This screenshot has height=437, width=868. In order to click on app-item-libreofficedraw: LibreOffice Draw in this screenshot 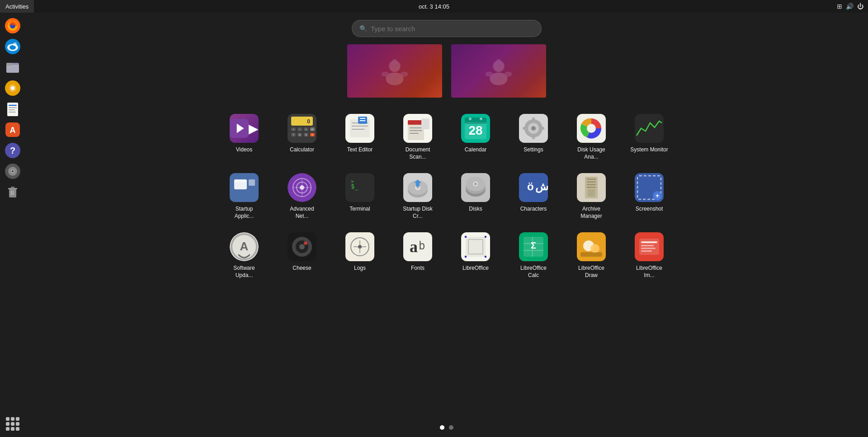, I will do `click(591, 256)`.